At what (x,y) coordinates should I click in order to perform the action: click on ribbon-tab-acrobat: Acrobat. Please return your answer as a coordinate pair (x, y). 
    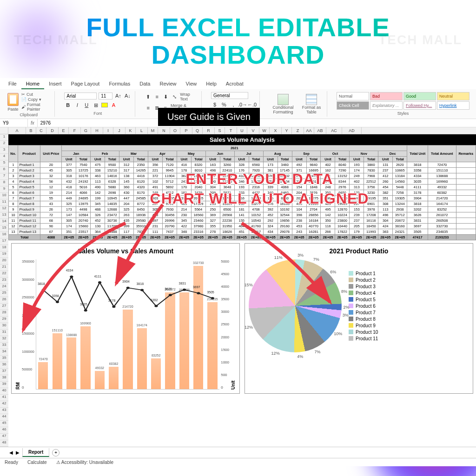
    Looking at the image, I should click on (235, 84).